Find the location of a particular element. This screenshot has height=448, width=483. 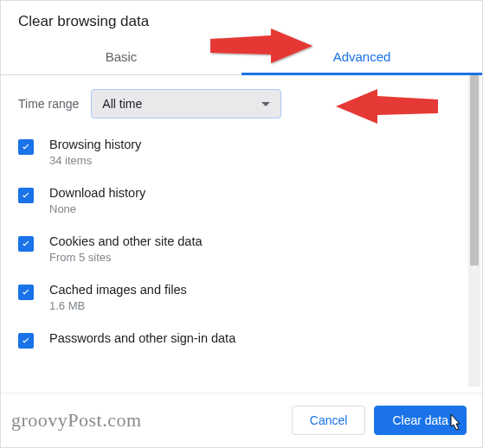

time-range-label: Time range is located at coordinates (48, 104).